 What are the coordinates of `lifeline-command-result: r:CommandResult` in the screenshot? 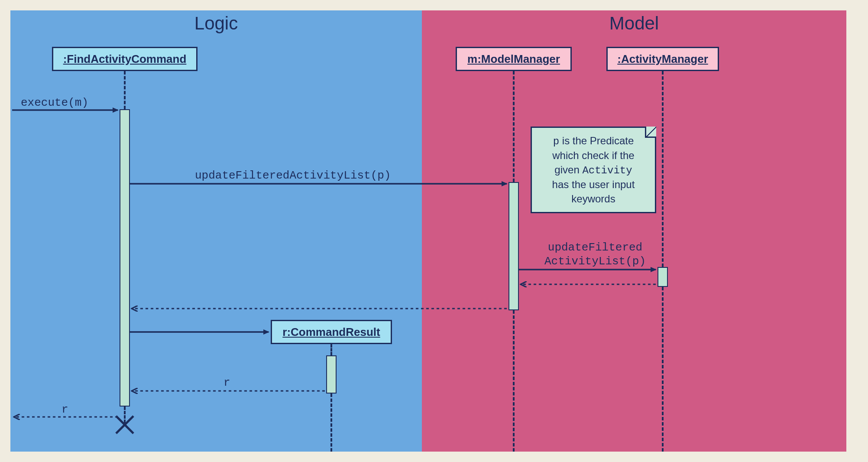 It's located at (331, 332).